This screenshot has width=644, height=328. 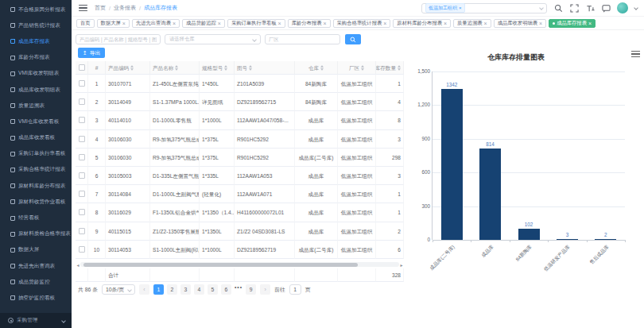 What do you see at coordinates (36, 138) in the screenshot?
I see `sidebar-item: 成品库收发看板` at bounding box center [36, 138].